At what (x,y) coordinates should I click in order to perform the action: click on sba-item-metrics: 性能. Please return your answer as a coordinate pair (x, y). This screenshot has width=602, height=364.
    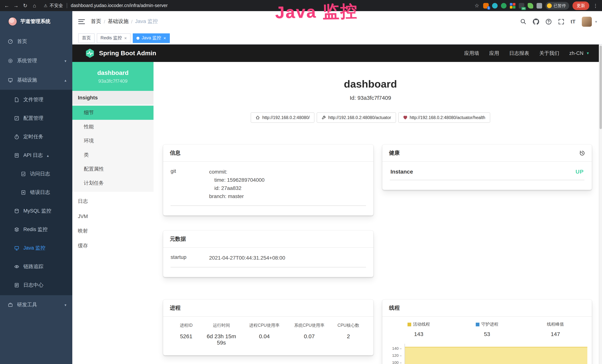
    Looking at the image, I should click on (113, 127).